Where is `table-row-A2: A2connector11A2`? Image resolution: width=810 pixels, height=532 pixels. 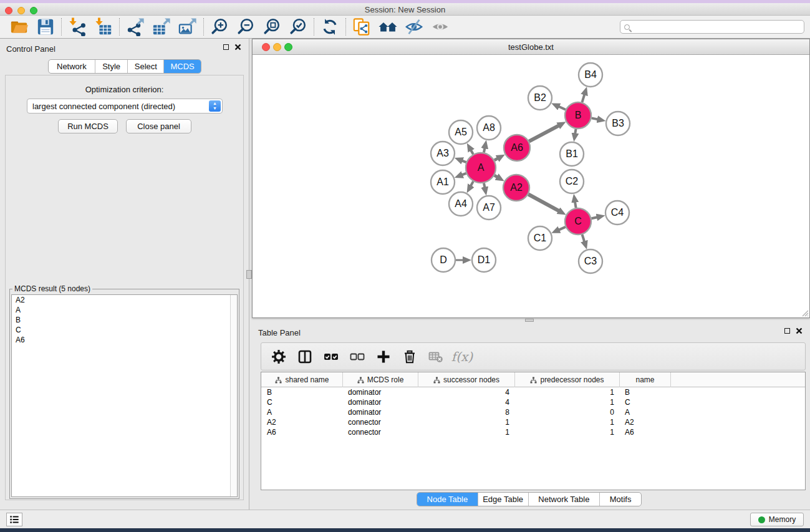 table-row-A2: A2connector11A2 is located at coordinates (533, 422).